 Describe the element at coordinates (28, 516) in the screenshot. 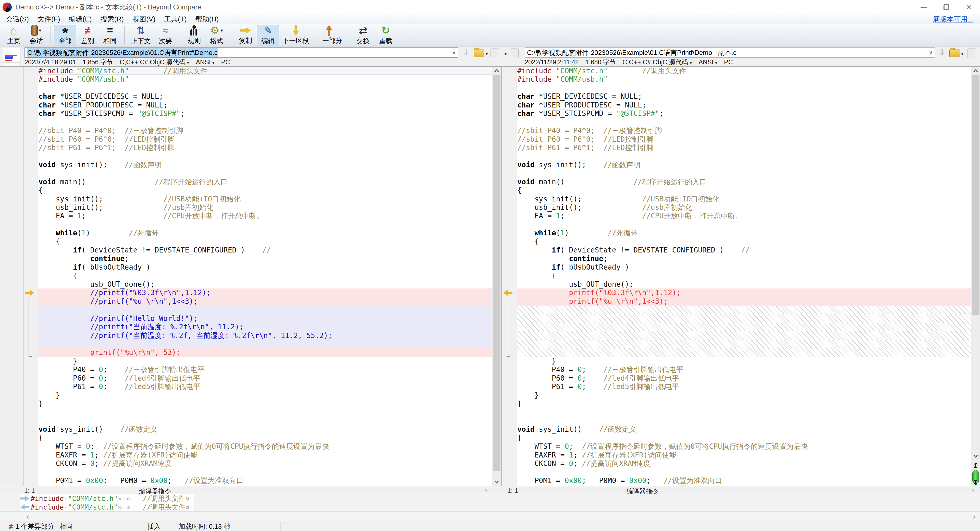

I see `scroll-left-icon: ‹` at that location.